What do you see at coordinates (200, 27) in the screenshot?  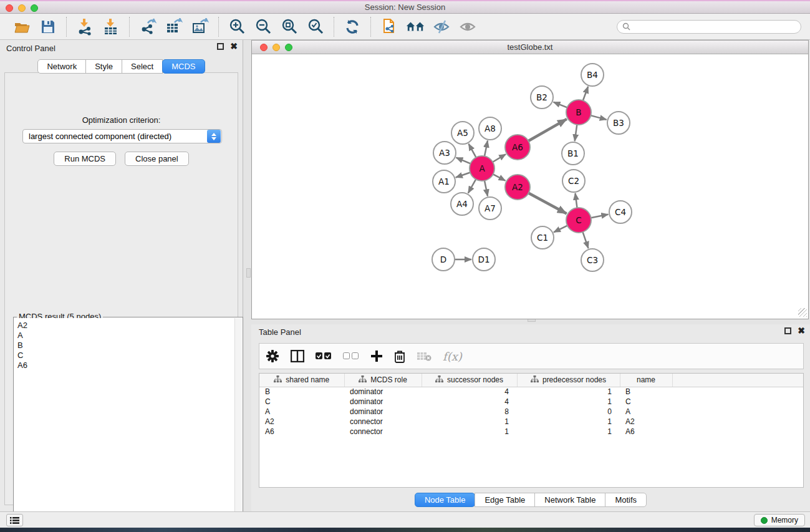 I see `export-image-icon` at bounding box center [200, 27].